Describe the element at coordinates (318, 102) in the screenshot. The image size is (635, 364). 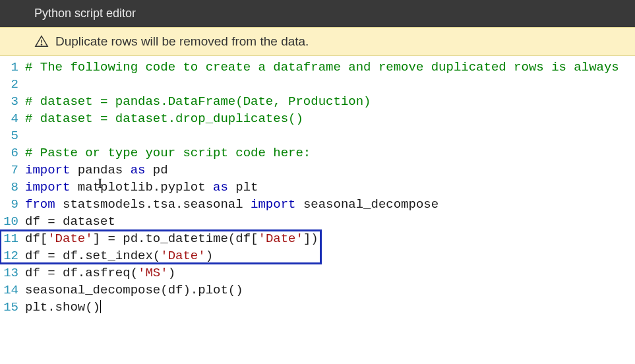
I see `code-line: 3# dataset = pandas.DataFrame(Date, Prod…` at that location.